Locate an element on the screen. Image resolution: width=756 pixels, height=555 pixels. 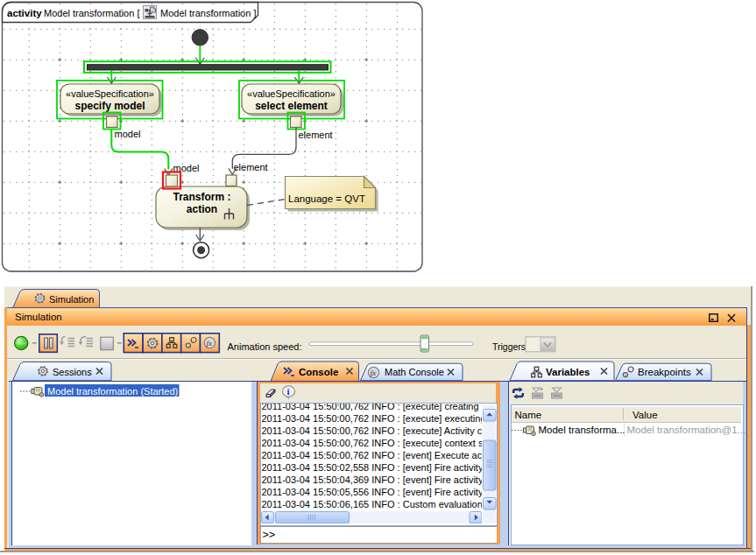
svg-text: Math Console is located at coordinates (414, 372).